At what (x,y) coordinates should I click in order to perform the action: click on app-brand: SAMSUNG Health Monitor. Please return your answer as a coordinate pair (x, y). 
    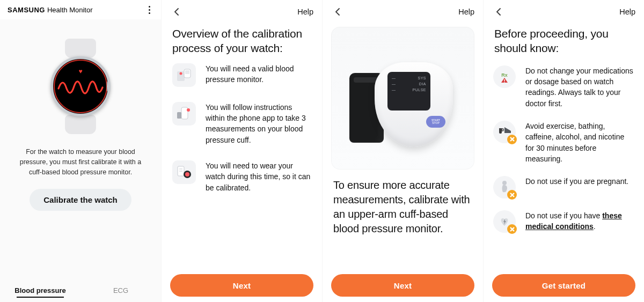
    Looking at the image, I should click on (50, 10).